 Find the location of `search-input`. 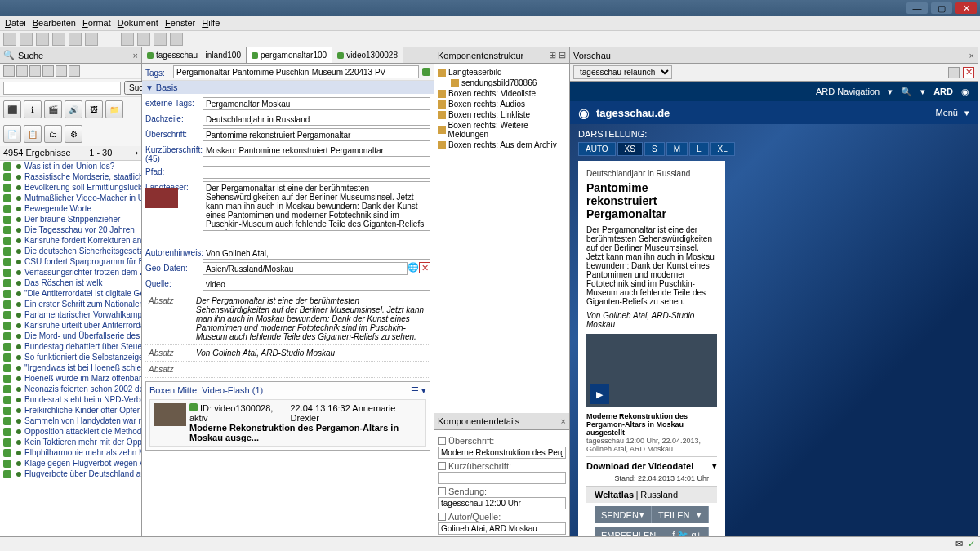

search-input is located at coordinates (62, 88).